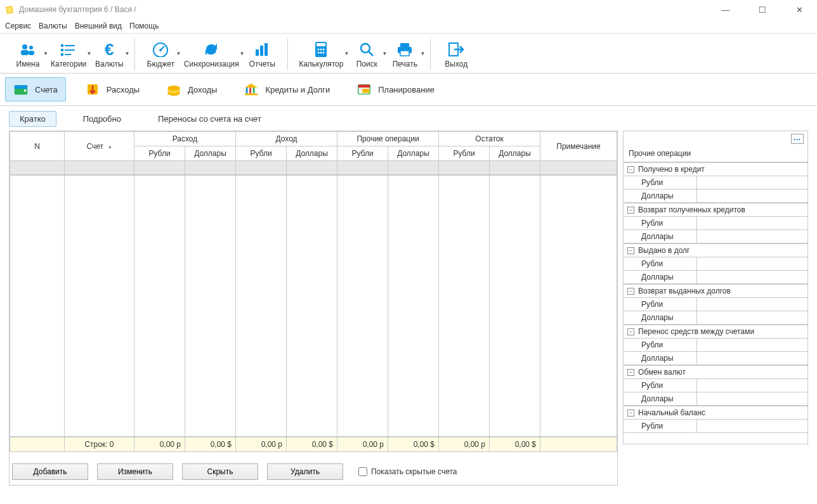 Image resolution: width=817 pixels, height=504 pixels. What do you see at coordinates (109, 55) in the screenshot?
I see `currencies-button: € ▼ Валюты` at bounding box center [109, 55].